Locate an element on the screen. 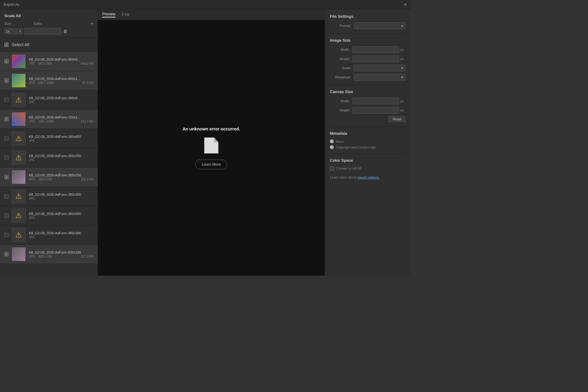 Image resolution: width=588 pixels, height=392 pixels. item-size: 640.2 KB is located at coordinates (87, 64).